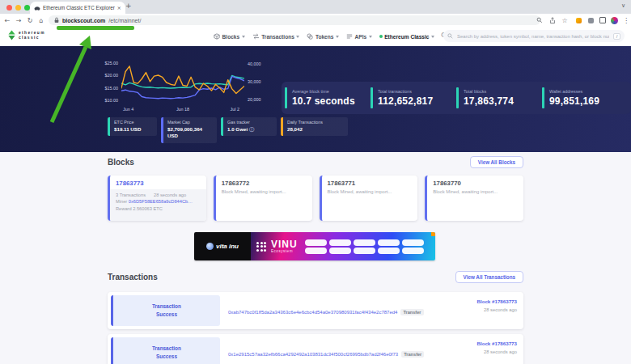  What do you see at coordinates (359, 36) in the screenshot?
I see `nav-apis: APIs` at bounding box center [359, 36].